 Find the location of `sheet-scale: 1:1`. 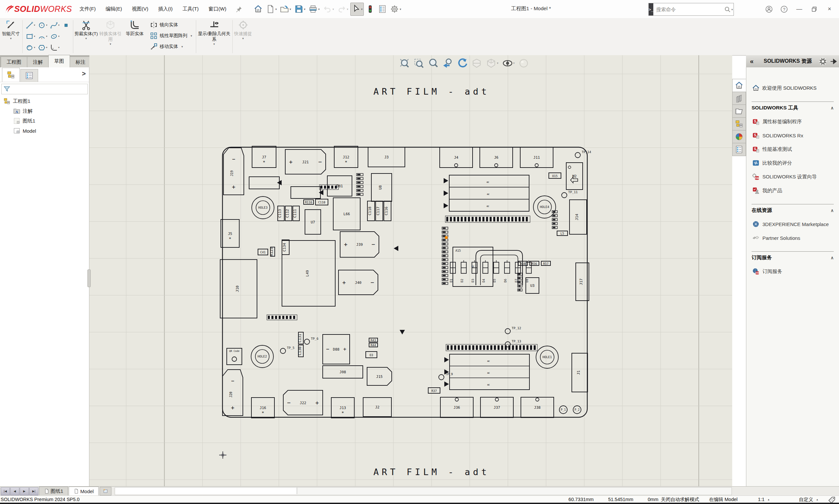

sheet-scale: 1:1 is located at coordinates (761, 499).